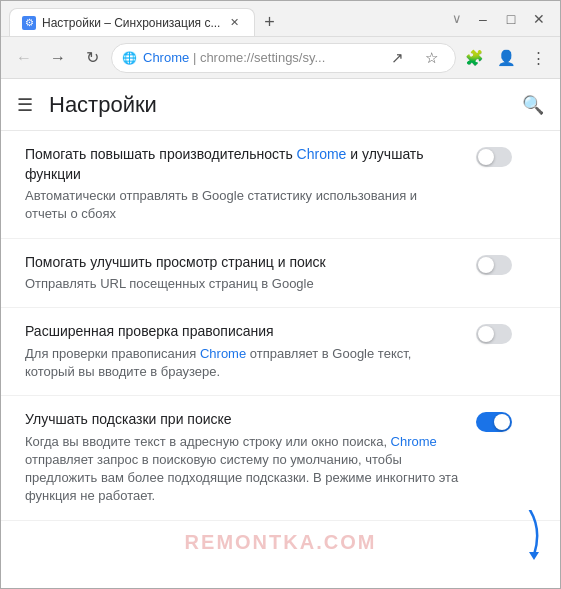 Image resolution: width=561 pixels, height=589 pixels. Describe the element at coordinates (92, 58) in the screenshot. I see `refresh-button: ↻` at that location.